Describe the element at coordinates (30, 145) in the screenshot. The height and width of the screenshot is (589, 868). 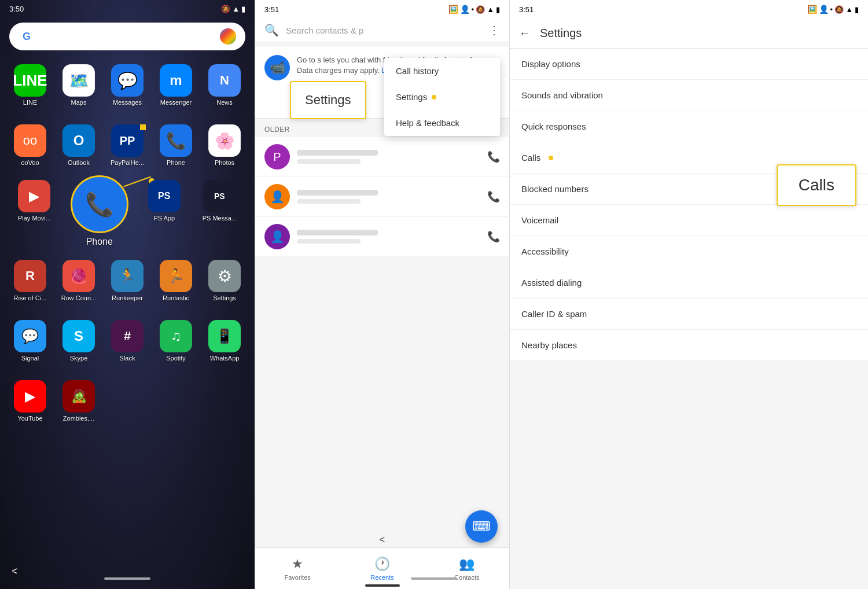
I see `app-oovoo: oo ooVoo` at that location.